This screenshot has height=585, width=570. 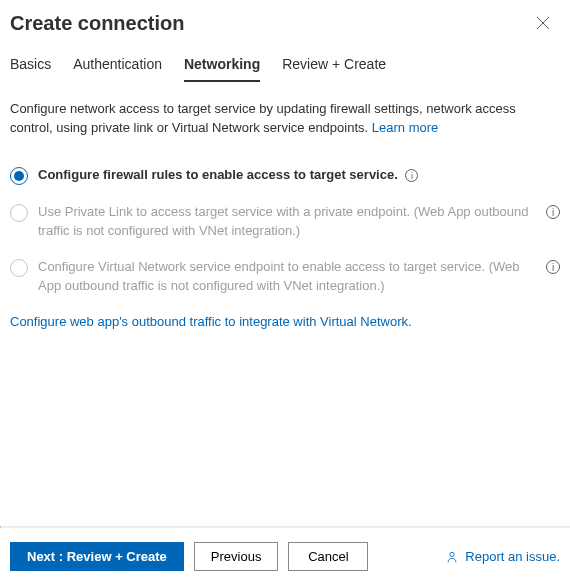 I want to click on close-button, so click(x=543, y=24).